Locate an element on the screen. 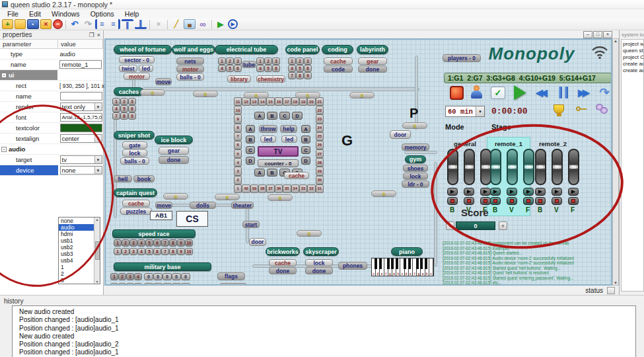 This screenshot has width=644, height=357. code-key: 4 is located at coordinates (292, 69).